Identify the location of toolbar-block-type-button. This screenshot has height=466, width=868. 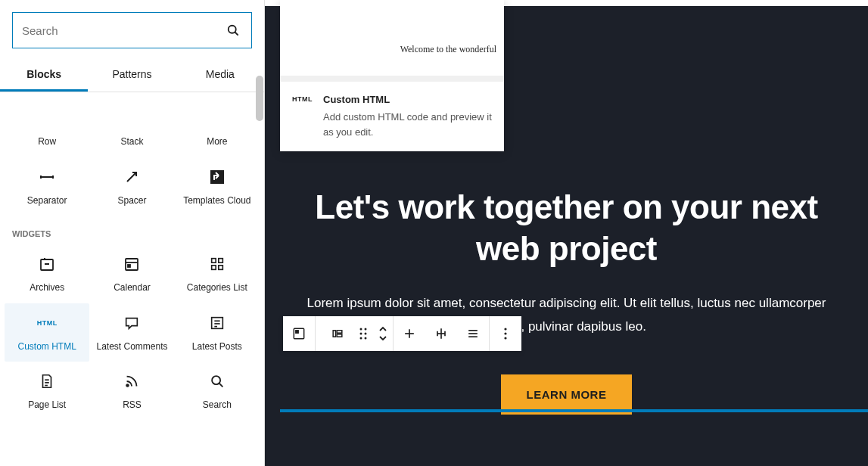
(299, 334).